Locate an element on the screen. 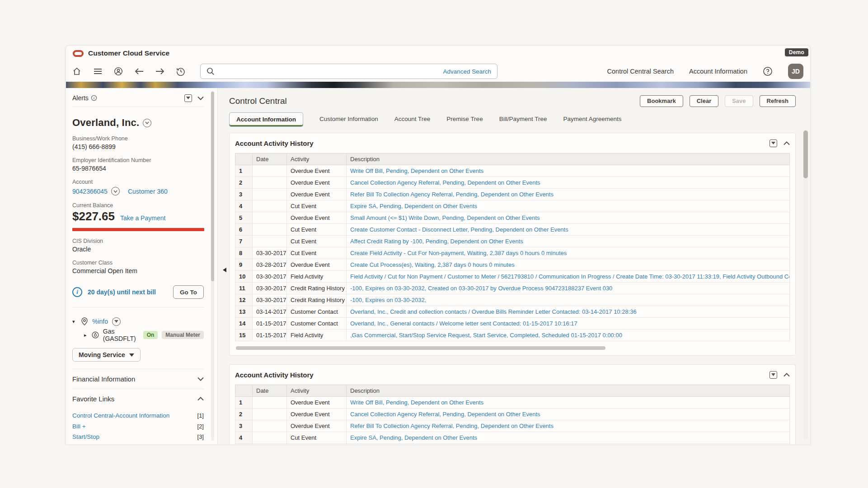 The width and height of the screenshot is (868, 488). table-cell: Cut Event is located at coordinates (317, 206).